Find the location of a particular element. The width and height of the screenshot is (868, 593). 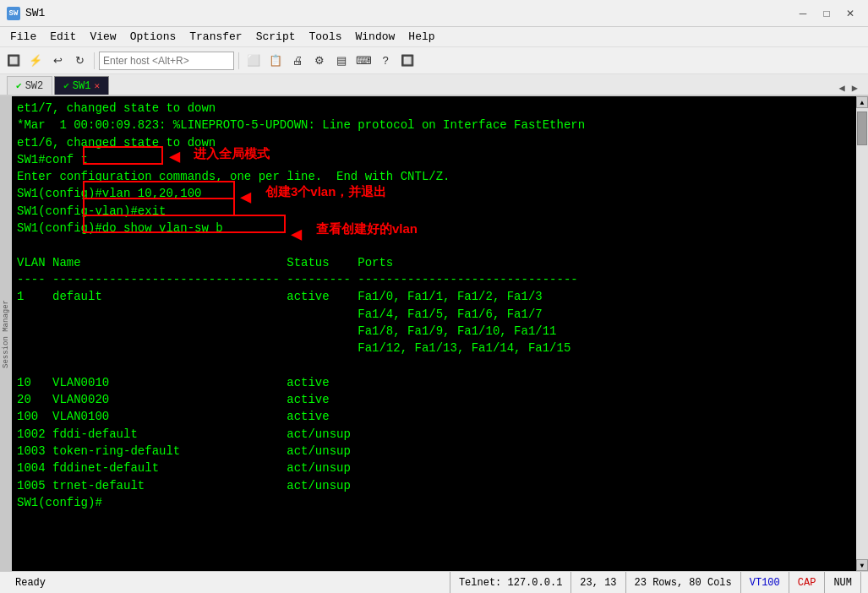

toolbar-settings-btn: ⚙ is located at coordinates (319, 61).